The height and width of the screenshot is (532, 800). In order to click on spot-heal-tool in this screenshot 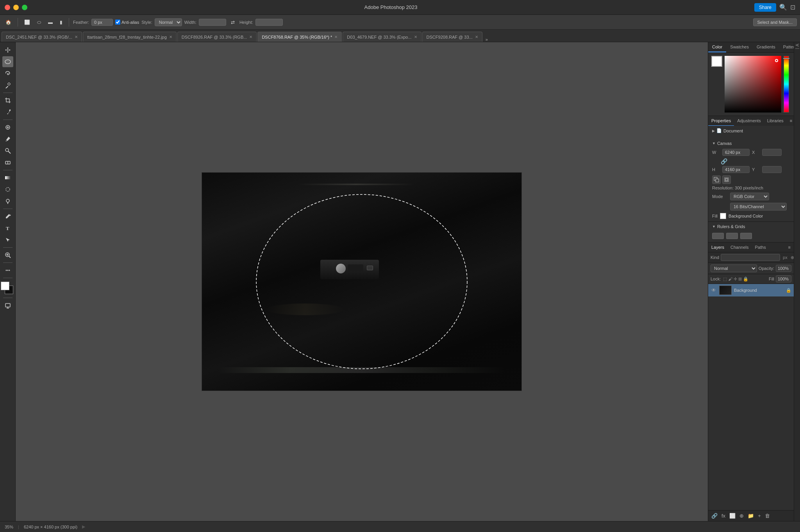, I will do `click(8, 127)`.